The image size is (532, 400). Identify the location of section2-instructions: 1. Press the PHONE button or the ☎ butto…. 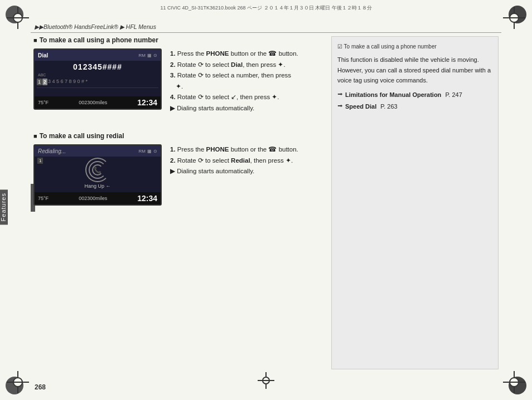
(234, 160).